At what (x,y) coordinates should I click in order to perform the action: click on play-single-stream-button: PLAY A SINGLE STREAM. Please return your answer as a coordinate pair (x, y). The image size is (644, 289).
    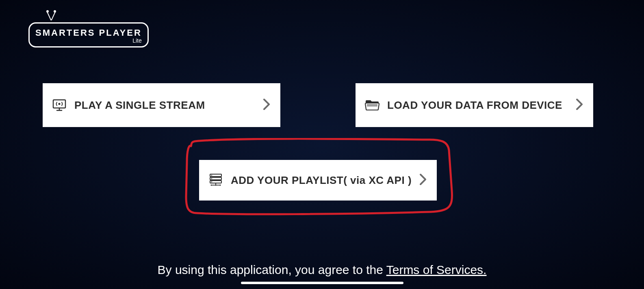
    Looking at the image, I should click on (162, 105).